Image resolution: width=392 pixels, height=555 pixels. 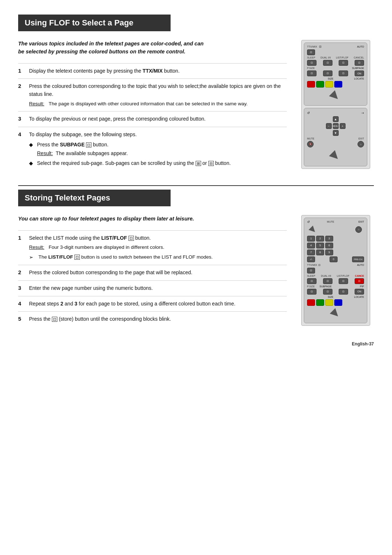 I want to click on step-4-bullet2-text: Select the required sub-page. Sub-pages …, so click(x=134, y=163).